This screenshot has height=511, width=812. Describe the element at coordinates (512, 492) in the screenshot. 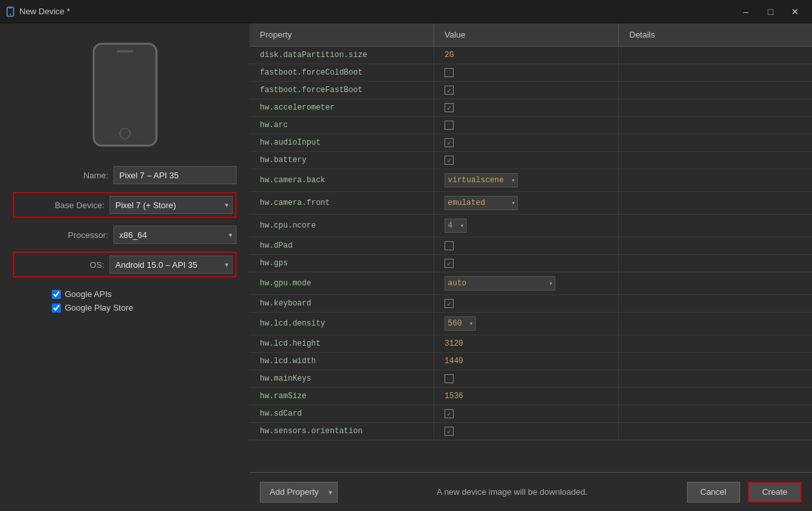

I see `status-text: A new device image will be downloaded.` at that location.